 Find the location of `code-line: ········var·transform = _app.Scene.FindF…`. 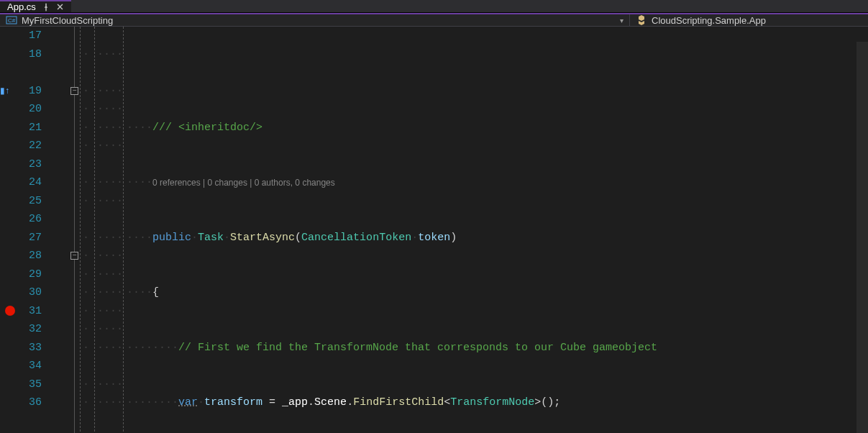

code-line: ········var·transform = _app.Scene.FindF… is located at coordinates (498, 403).